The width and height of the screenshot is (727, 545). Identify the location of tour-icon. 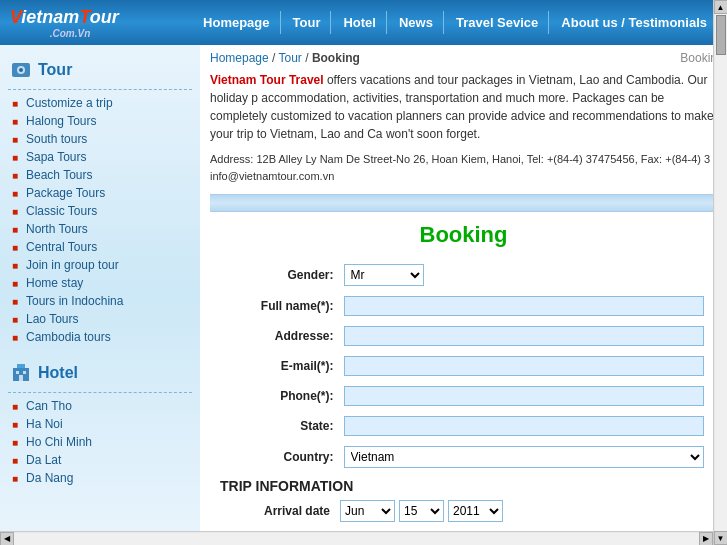
(21, 70).